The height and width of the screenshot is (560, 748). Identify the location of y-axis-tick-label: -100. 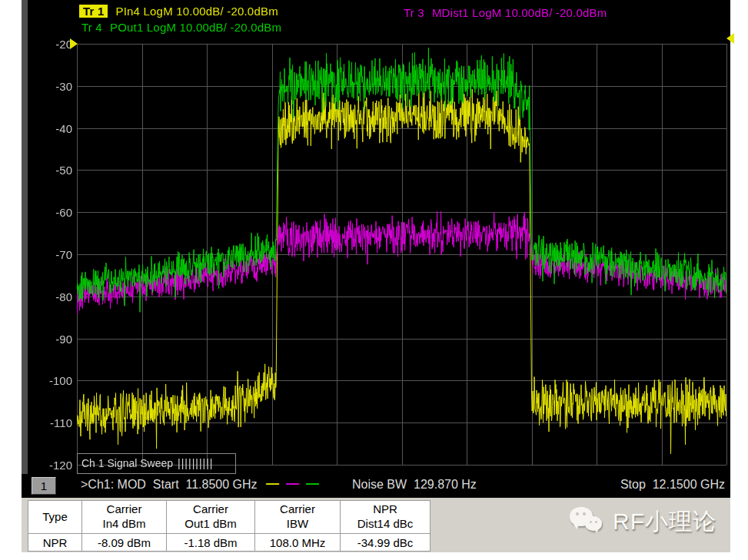
(55, 381).